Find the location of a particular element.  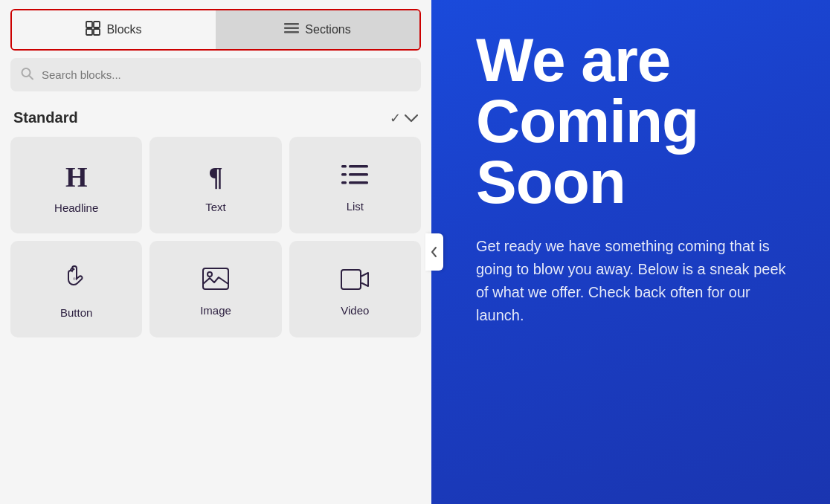

hero-title-line3: Soon is located at coordinates (550, 181).